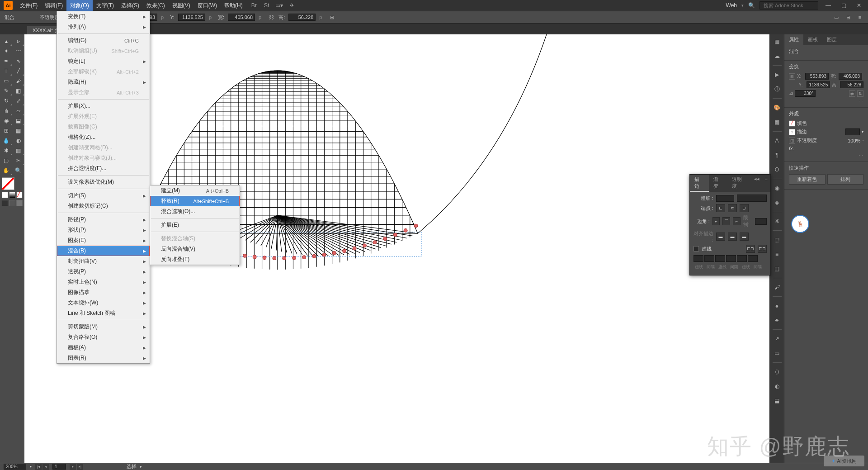 The width and height of the screenshot is (868, 470). Describe the element at coordinates (103, 337) in the screenshot. I see `menu-item-O: 复合路径(O)▶` at that location.